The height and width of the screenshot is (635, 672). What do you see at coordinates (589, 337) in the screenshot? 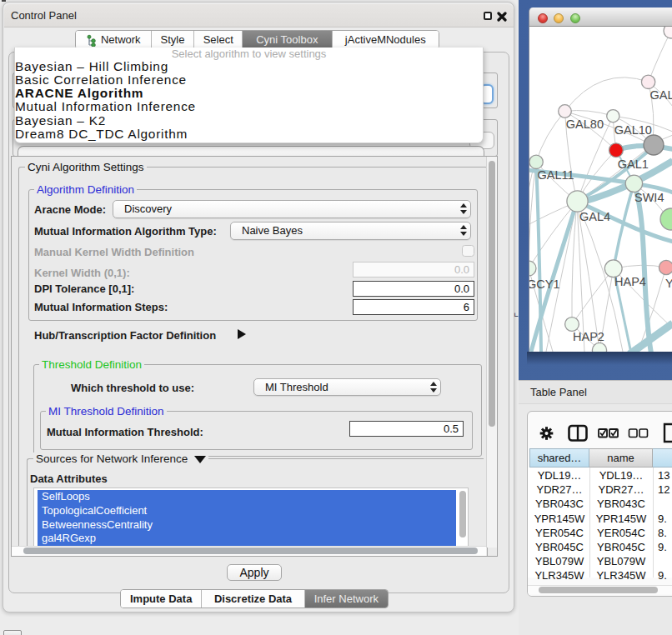
I see `svg-text: HAP2` at bounding box center [589, 337].